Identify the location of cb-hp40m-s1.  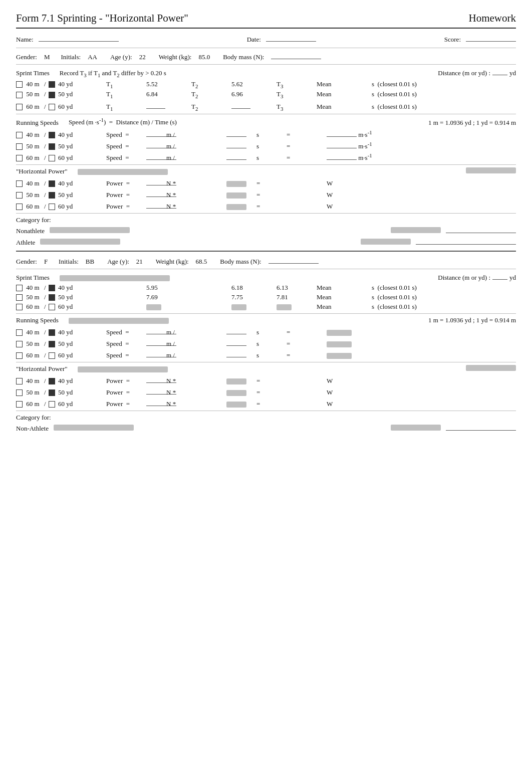
(19, 183).